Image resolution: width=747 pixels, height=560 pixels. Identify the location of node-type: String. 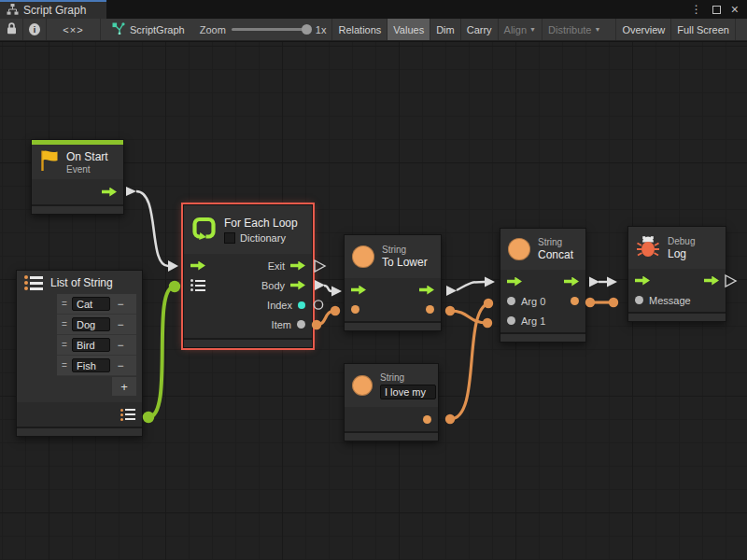
(405, 250).